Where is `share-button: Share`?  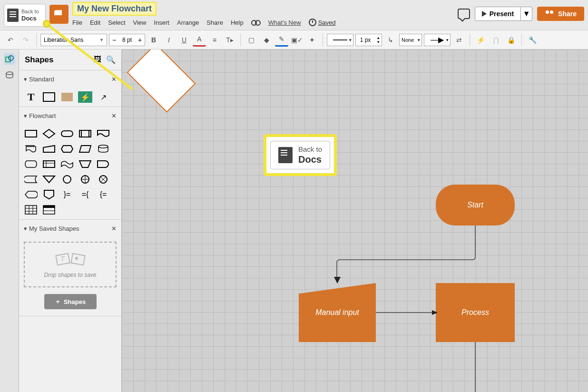 share-button: Share is located at coordinates (560, 14).